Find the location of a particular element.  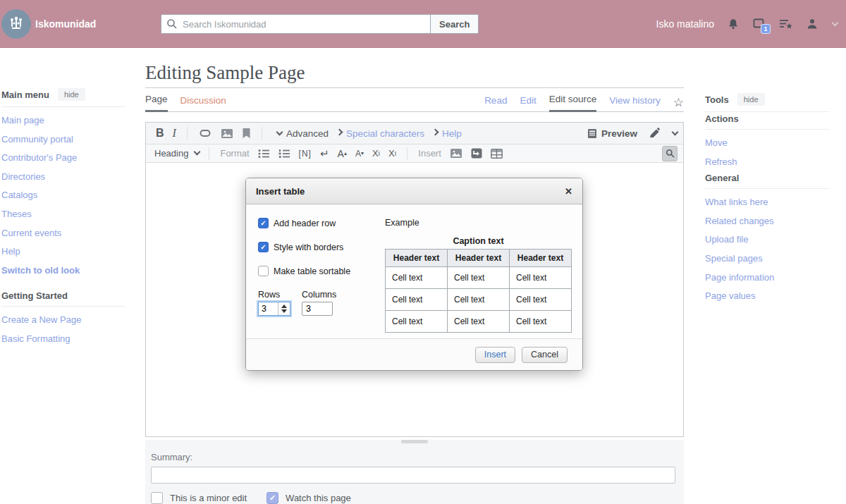

tab-edit-source: Edit source is located at coordinates (573, 103).